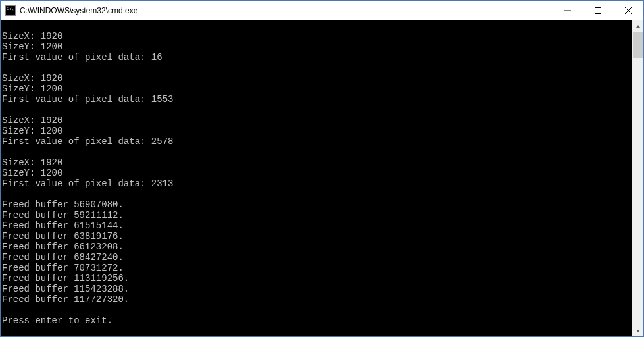 The height and width of the screenshot is (337, 644). What do you see at coordinates (638, 330) in the screenshot?
I see `scroll-down-button` at bounding box center [638, 330].